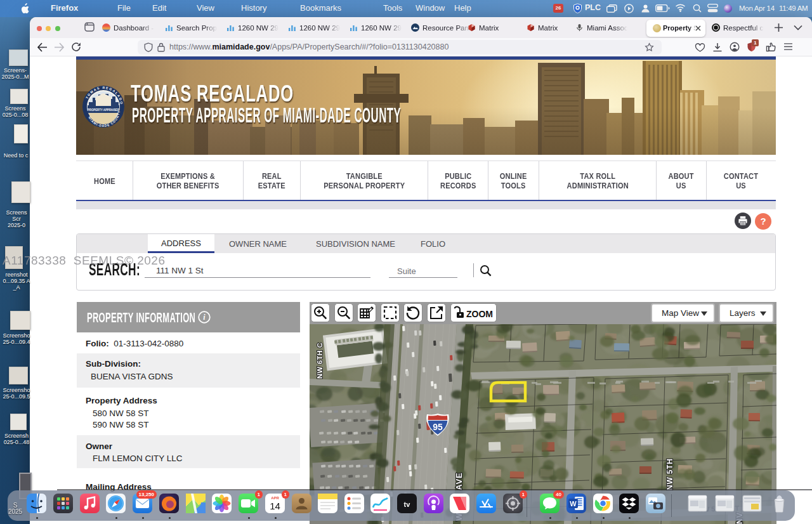 Image resolution: width=812 pixels, height=524 pixels. What do you see at coordinates (407, 504) in the screenshot?
I see `svg-text: tv` at bounding box center [407, 504].